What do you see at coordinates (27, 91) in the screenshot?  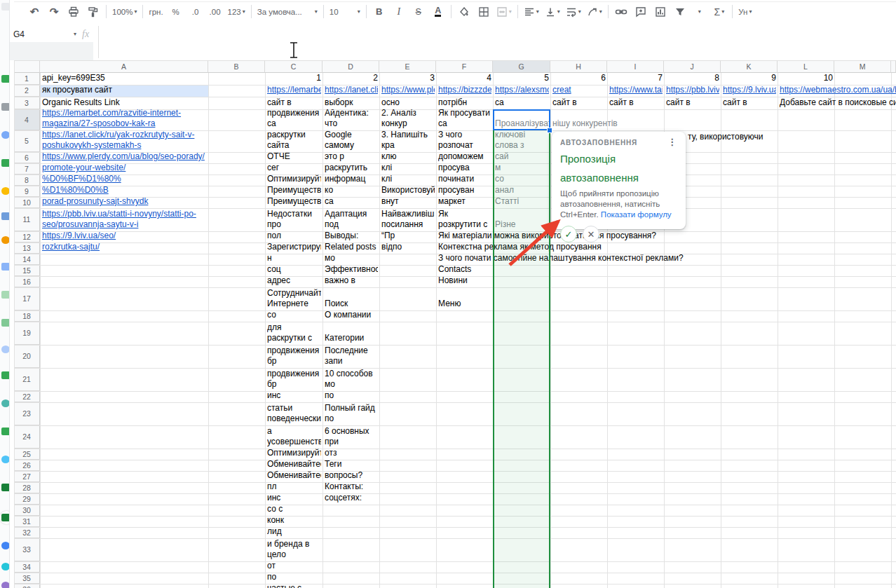 I see `row-header-2: 2` at bounding box center [27, 91].